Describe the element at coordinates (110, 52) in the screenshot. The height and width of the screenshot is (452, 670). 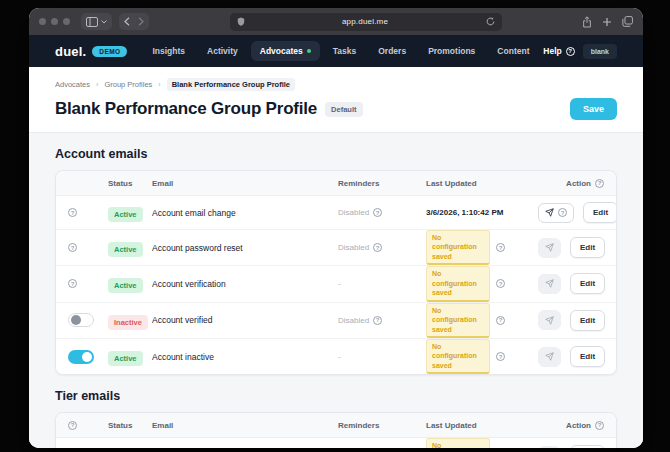
I see `demo-badge: DEMO` at that location.